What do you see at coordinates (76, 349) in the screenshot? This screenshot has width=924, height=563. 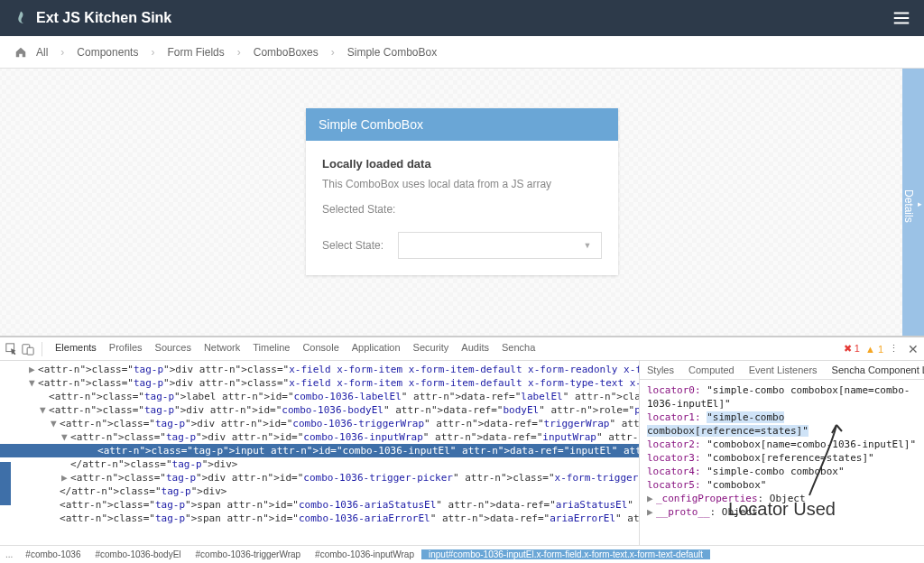 I see `devtools-tab-elements: Elements` at bounding box center [76, 349].